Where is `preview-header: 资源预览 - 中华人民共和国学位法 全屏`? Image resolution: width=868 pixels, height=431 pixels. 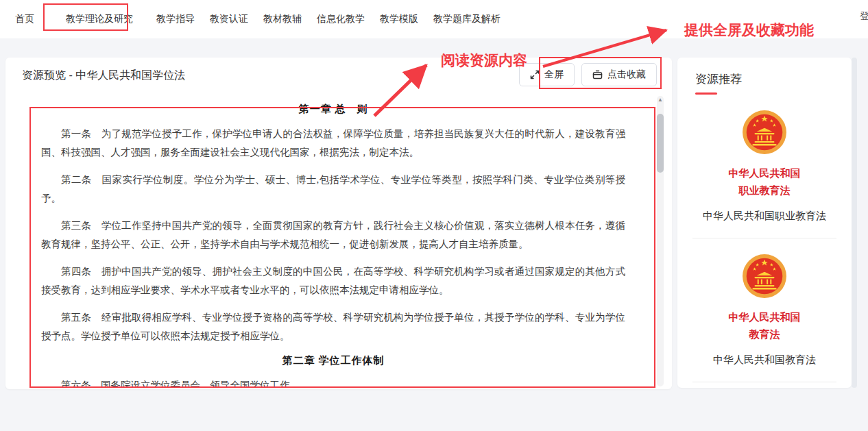
preview-header: 资源预览 - 中华人民共和国学位法 全屏 is located at coordinates (339, 75).